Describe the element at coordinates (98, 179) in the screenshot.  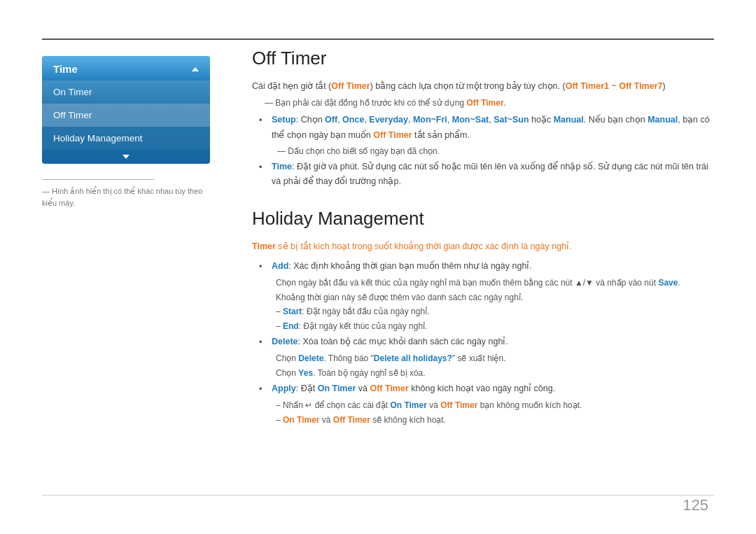
I see `sidebar-note-line` at that location.